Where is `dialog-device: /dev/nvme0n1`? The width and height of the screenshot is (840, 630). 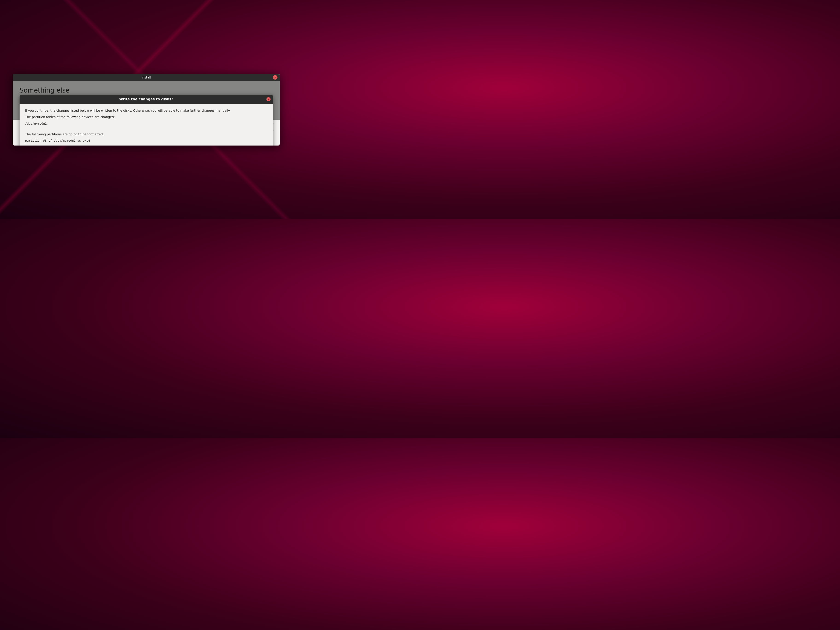 dialog-device: /dev/nvme0n1 is located at coordinates (146, 124).